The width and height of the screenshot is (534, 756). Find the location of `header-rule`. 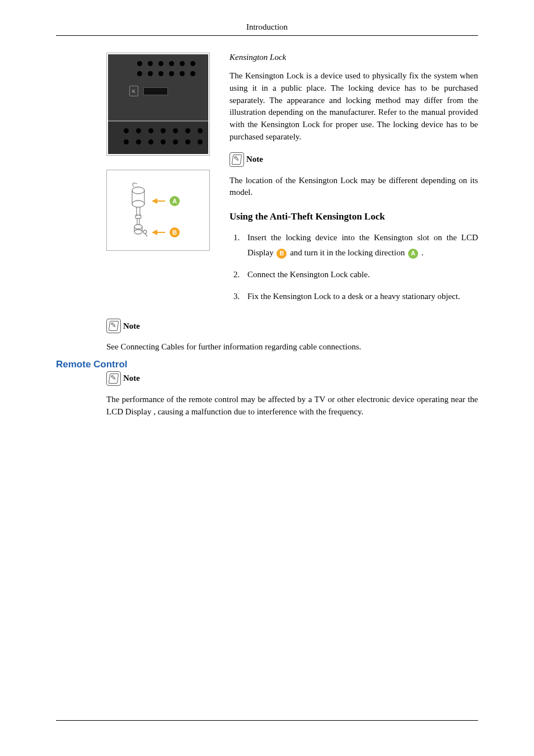

header-rule is located at coordinates (267, 36).